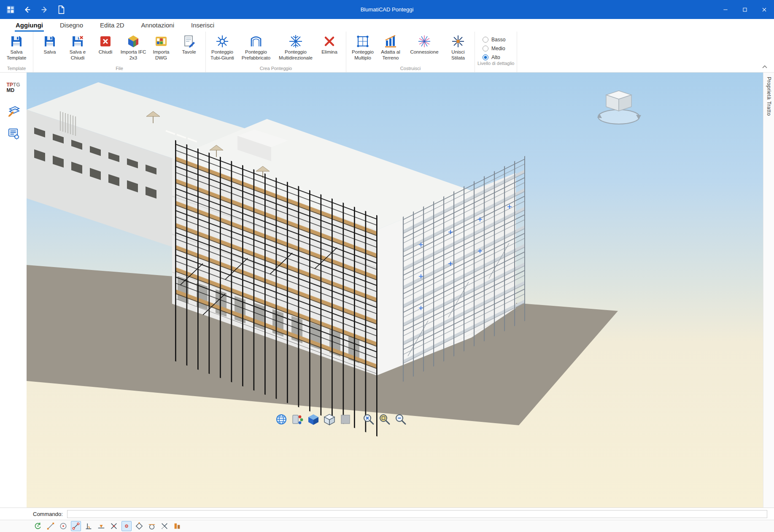  Describe the element at coordinates (13, 290) in the screenshot. I see `left-toolbar: TPTG MD` at that location.